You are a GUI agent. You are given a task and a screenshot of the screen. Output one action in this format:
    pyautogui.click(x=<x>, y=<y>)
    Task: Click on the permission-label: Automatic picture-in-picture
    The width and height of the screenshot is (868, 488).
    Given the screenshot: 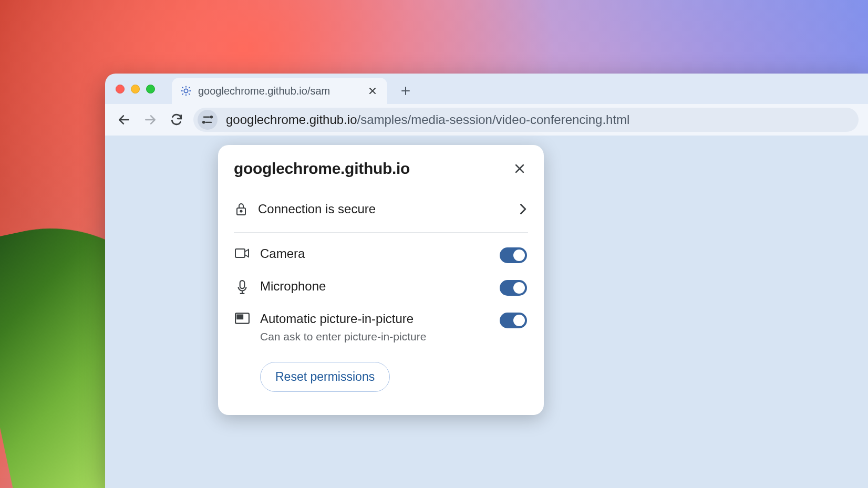 What is the action you would take?
    pyautogui.click(x=375, y=319)
    